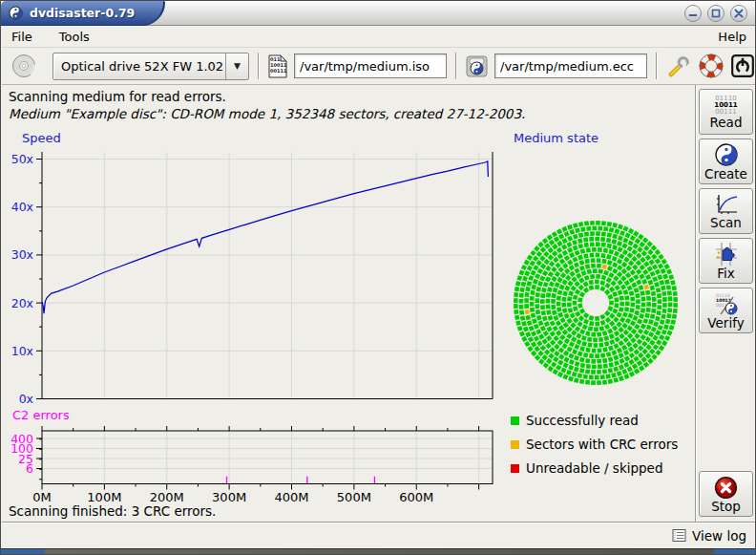  Describe the element at coordinates (378, 13) in the screenshot. I see `titlebar: dvdisaster-0.79` at that location.